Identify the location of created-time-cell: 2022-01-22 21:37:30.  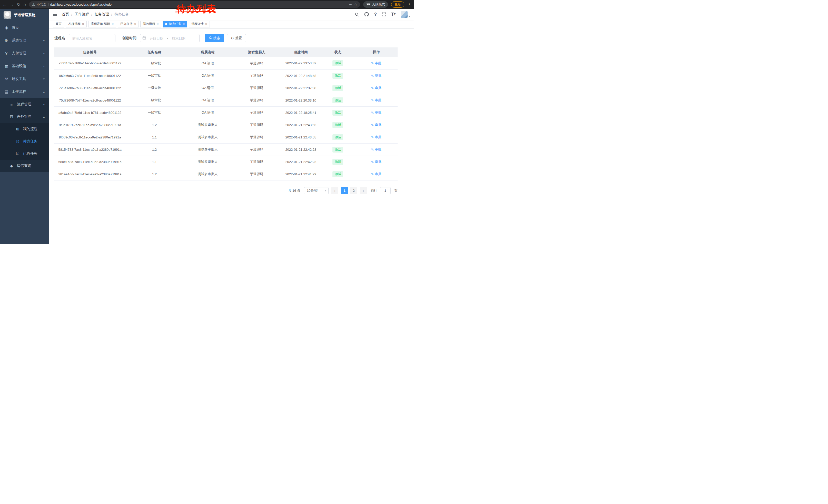
(301, 88).